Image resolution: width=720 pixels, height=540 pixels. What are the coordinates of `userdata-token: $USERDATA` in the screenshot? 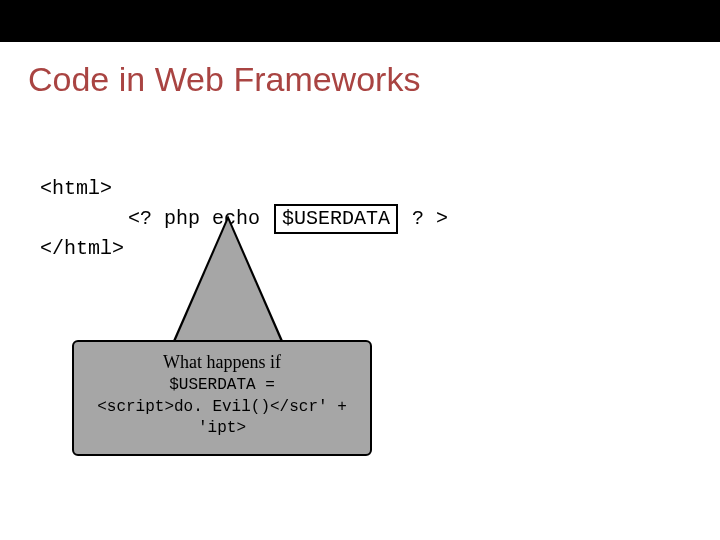 It's located at (336, 219).